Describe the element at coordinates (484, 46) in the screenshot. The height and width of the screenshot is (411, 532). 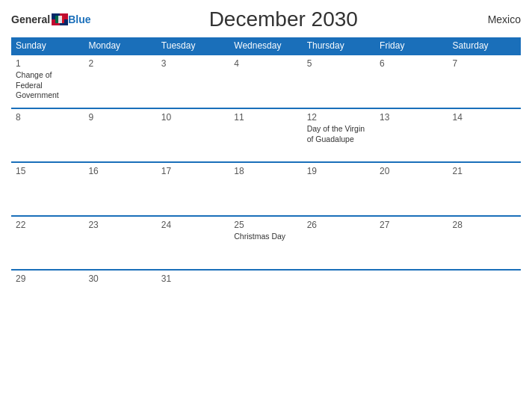
I see `header-saturday: Saturday` at that location.